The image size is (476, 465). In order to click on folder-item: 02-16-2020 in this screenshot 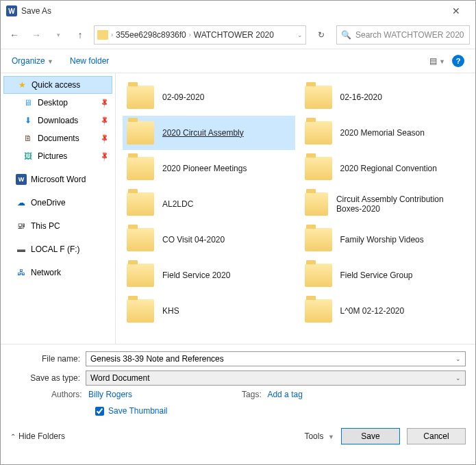, I will do `click(387, 97)`.